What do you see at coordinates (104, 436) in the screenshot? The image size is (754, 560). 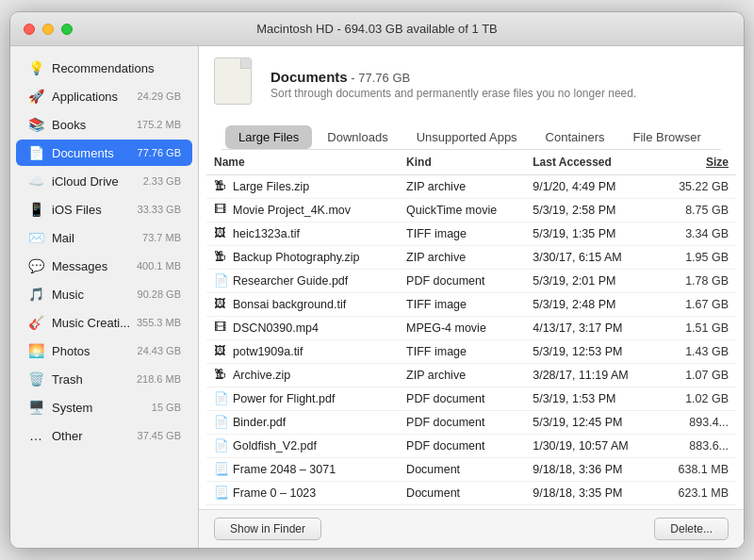 I see `sidebar-item-other: …Other37.45 GB` at bounding box center [104, 436].